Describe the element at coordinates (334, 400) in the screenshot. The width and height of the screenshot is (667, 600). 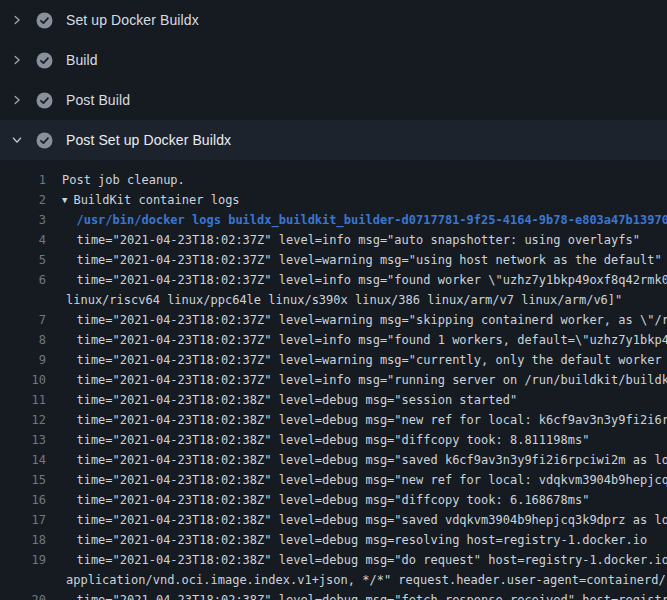
I see `log-line: 11 time="2021-04-23T18:02:38Z" level=deb…` at that location.